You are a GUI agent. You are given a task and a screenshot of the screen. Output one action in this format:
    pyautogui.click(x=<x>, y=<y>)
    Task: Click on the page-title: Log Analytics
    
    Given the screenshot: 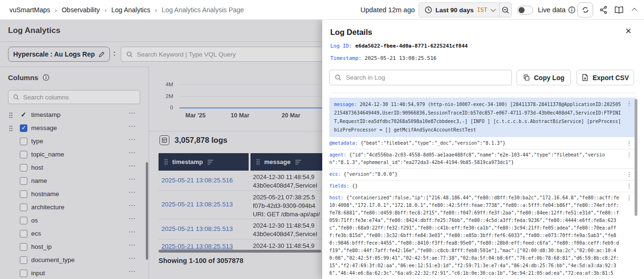 What is the action you would take?
    pyautogui.click(x=34, y=31)
    